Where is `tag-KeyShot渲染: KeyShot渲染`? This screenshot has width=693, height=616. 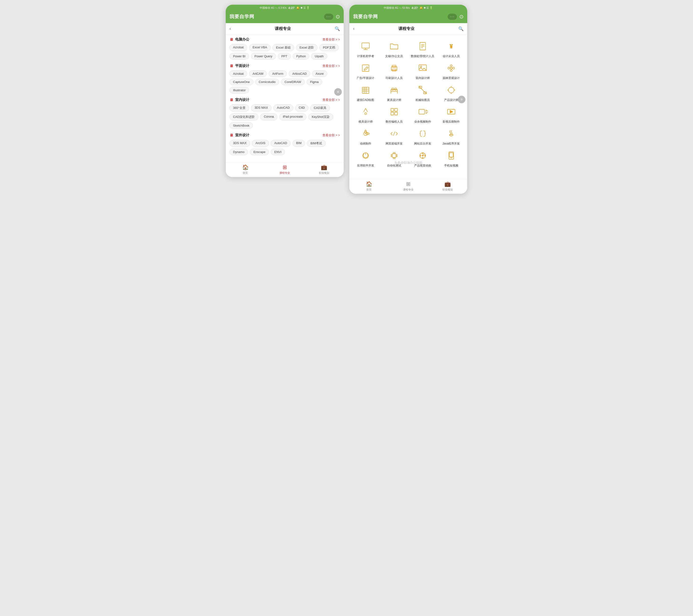
tag-KeyShot渲染: KeyShot渲染 is located at coordinates (321, 117).